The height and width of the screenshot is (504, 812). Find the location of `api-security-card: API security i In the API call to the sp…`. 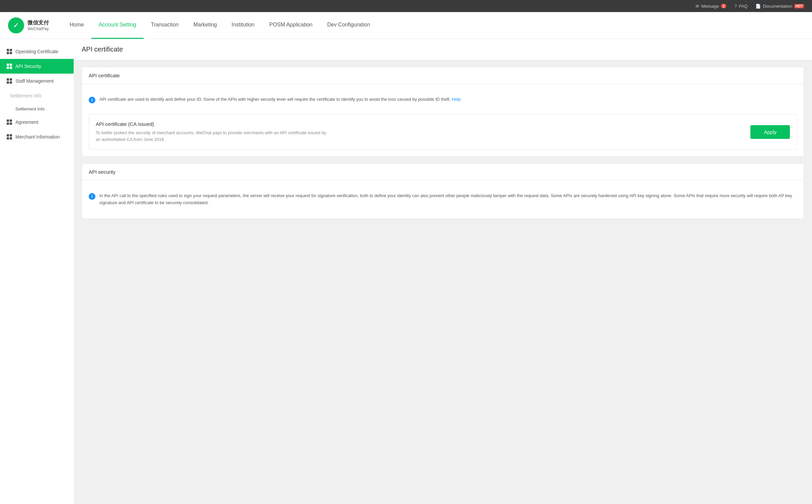

api-security-card: API security i In the API call to the sp… is located at coordinates (443, 191).